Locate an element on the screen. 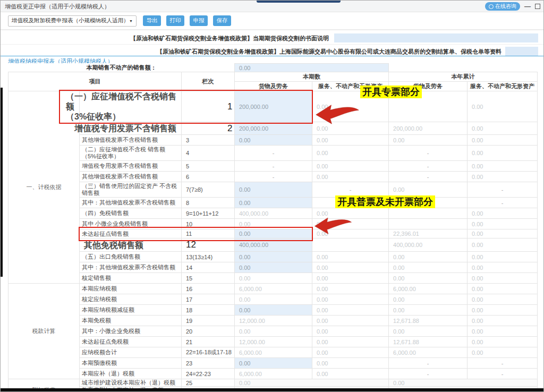 The width and height of the screenshot is (544, 392). value-cell is located at coordinates (351, 245).